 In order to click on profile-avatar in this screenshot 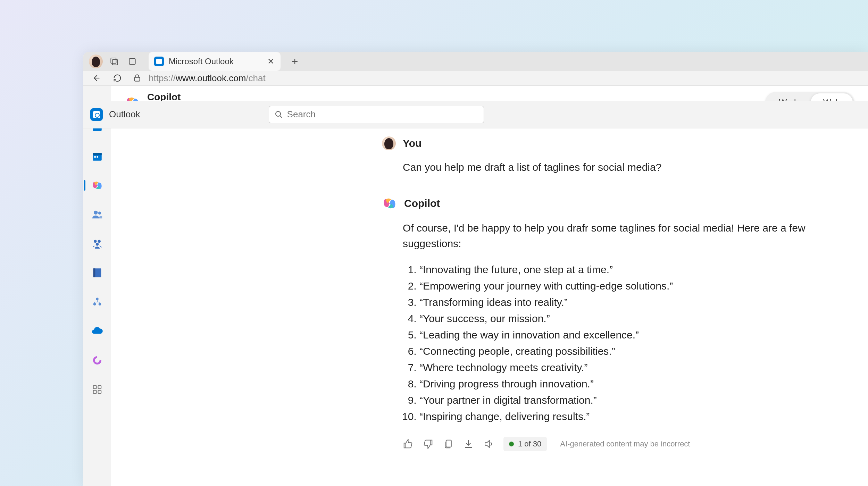, I will do `click(96, 61)`.